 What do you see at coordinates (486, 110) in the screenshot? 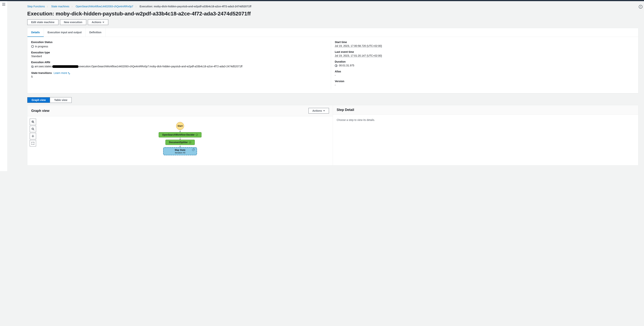
I see `detail-panel-header: Step Detail` at bounding box center [486, 110].